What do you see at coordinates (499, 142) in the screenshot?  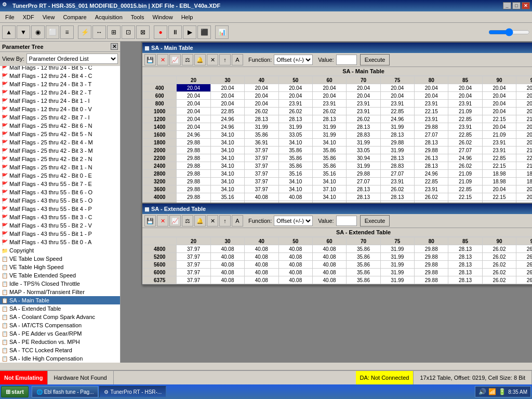 I see `cell-7-9: 23.91` at bounding box center [499, 142].